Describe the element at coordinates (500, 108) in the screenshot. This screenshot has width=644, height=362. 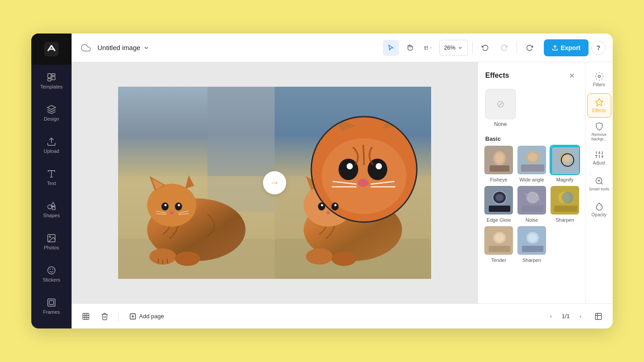
I see `effect-none: ⊘ None` at that location.